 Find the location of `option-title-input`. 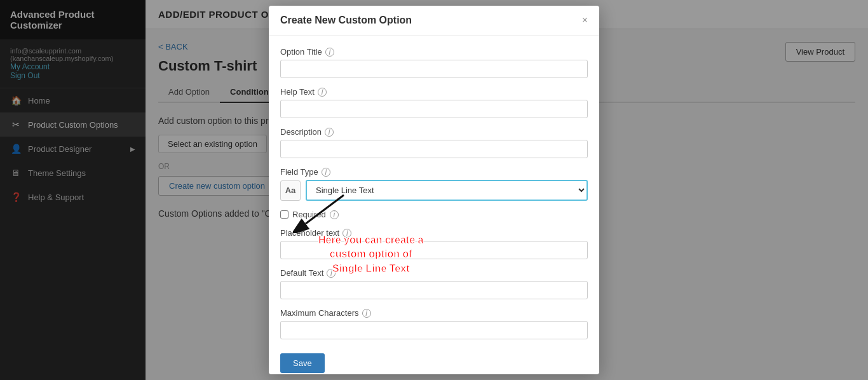

option-title-input is located at coordinates (434, 69).